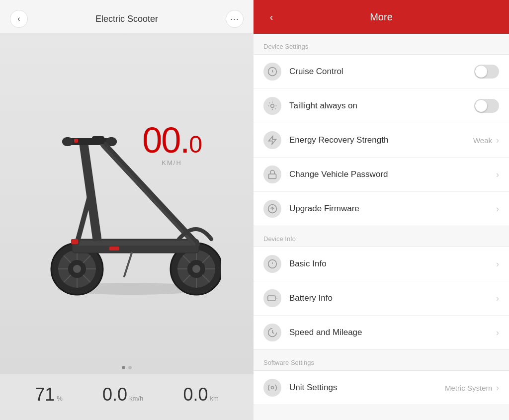 The image size is (509, 420). I want to click on energy-recovery-content: Energy Recovery Strength Weak ›, so click(394, 140).